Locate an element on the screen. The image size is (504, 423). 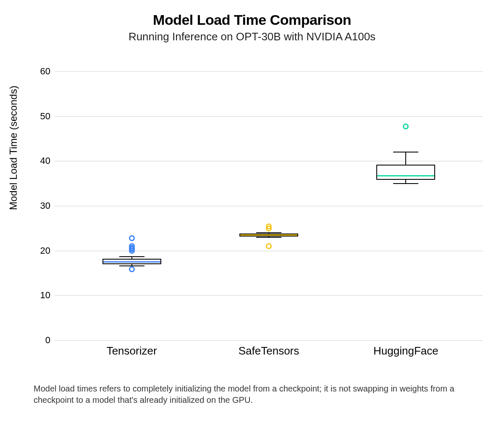
y-tick-label: 0 is located at coordinates (38, 340).